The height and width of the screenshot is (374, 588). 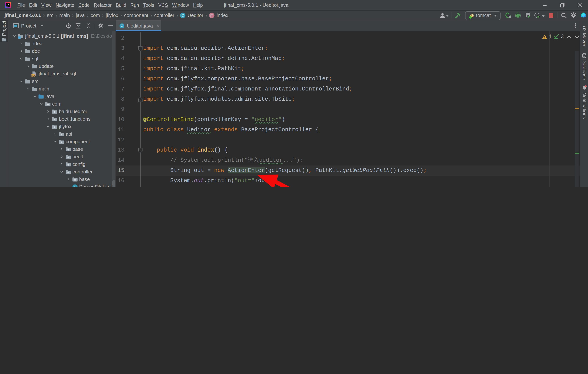 I want to click on svg-text: IJ, so click(x=8, y=4).